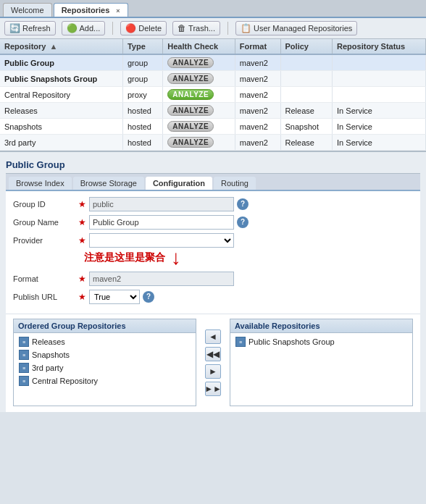  I want to click on arrow-left-button: ◄, so click(213, 337).